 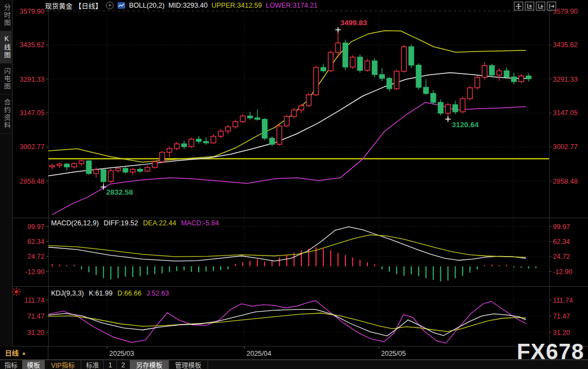 I want to click on bottom-toolbar: 指标模板VIP指标标准12另存模板管理模板, so click(x=294, y=364).